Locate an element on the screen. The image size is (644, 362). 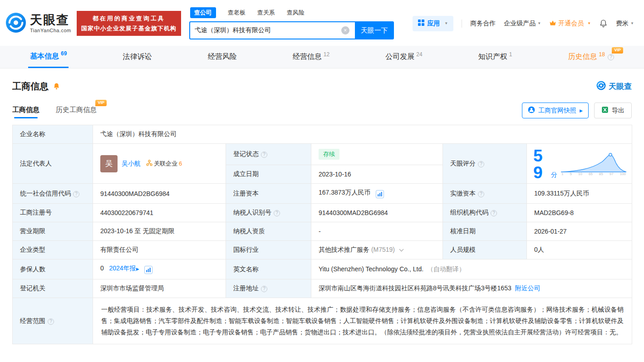
nearby-companies-link: 附近公司 is located at coordinates (528, 288).